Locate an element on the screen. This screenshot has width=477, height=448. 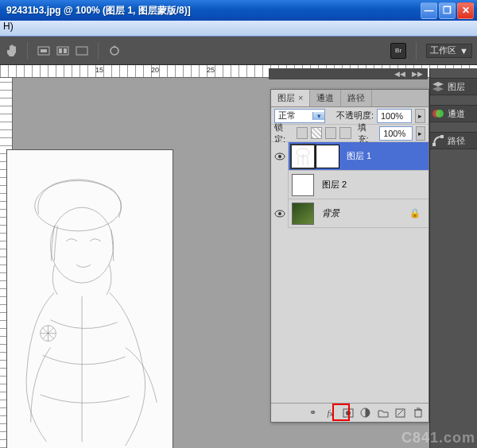
fill-input: 100% is located at coordinates (396, 133).